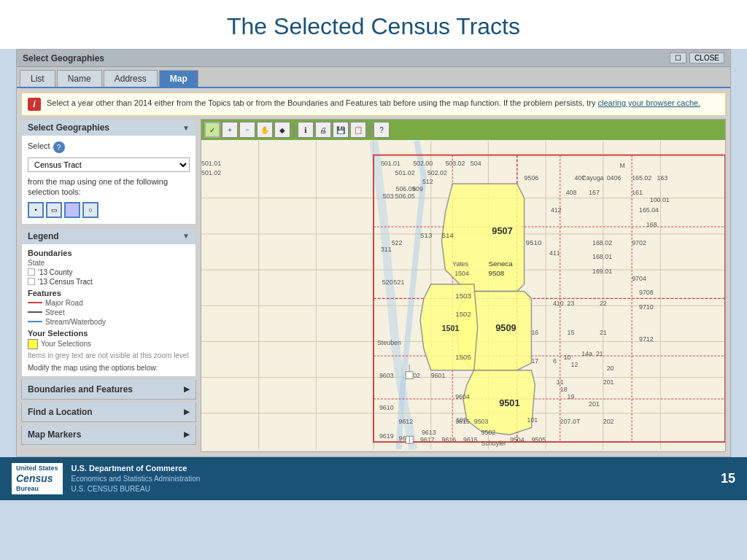 The height and width of the screenshot is (560, 747). Describe the element at coordinates (179, 79) in the screenshot. I see `tab-map: Map` at that location.